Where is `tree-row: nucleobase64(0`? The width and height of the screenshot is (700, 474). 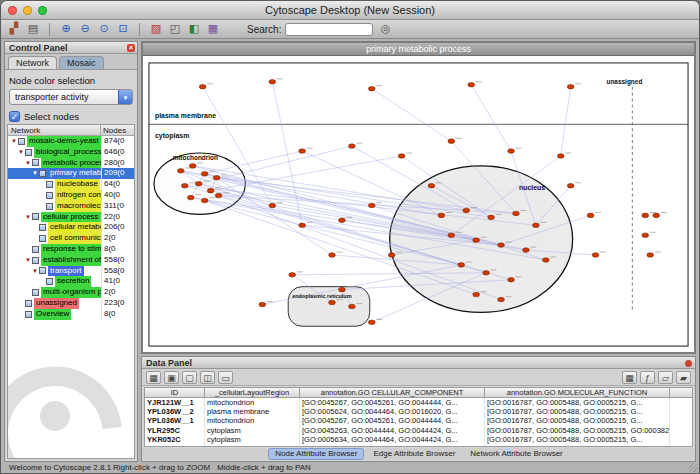
tree-row: nucleobase64(0 is located at coordinates (71, 184).